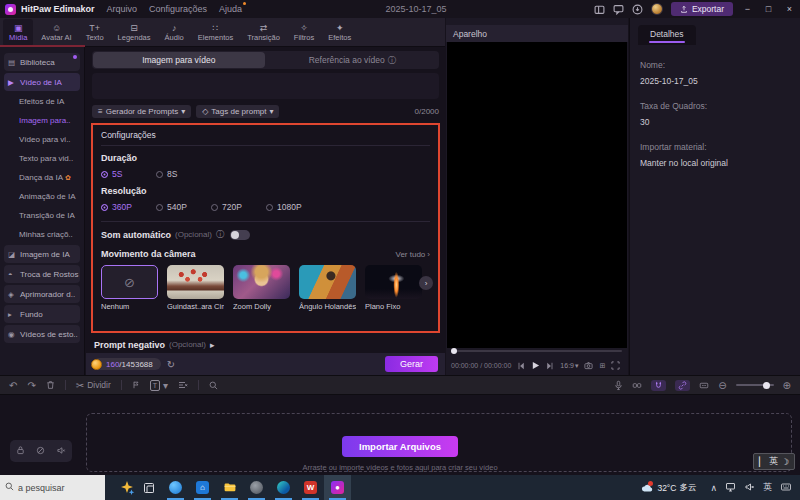  Describe the element at coordinates (179, 60) in the screenshot. I see `tab-imagem-para-video: Imagem para vídeo` at that location.